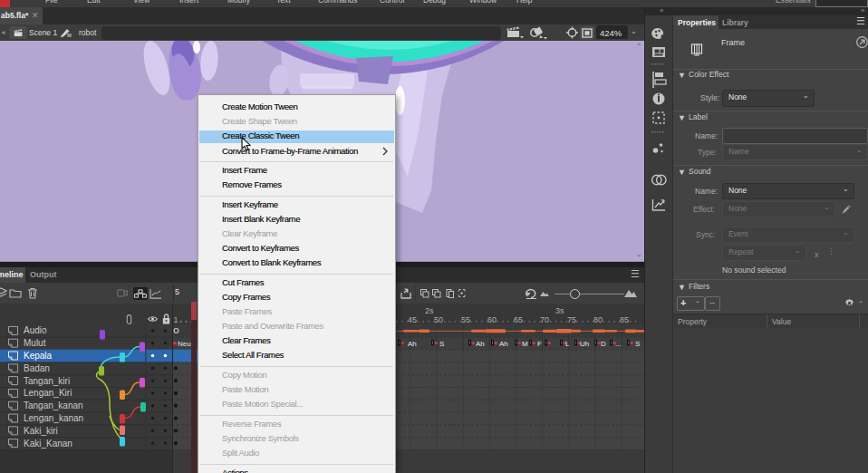 Image resolution: width=868 pixels, height=473 pixels. Describe the element at coordinates (584, 344) in the screenshot. I see `svg-text: Uh` at that location.